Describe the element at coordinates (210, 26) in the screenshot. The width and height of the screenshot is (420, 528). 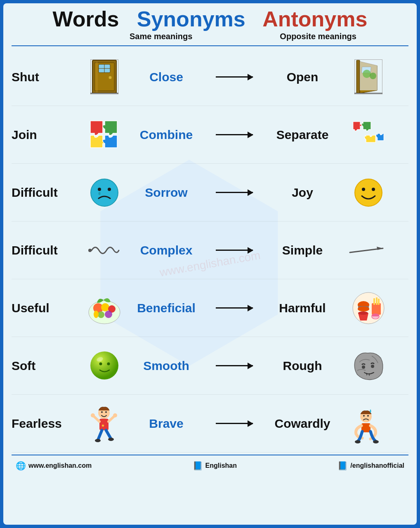
I see `header: Words Synonyms Antonyms Same meanings Op…` at that location.